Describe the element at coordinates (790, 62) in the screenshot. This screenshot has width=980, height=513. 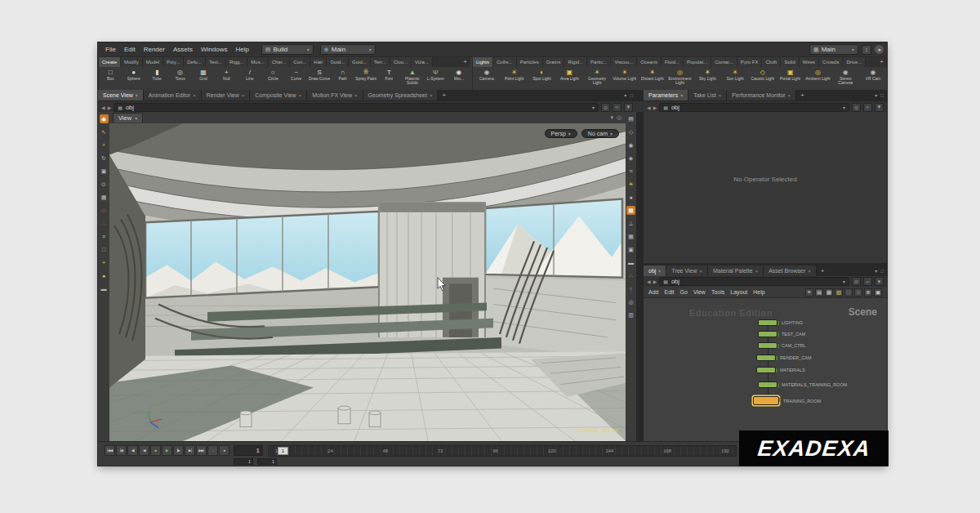
I see `shelf-tab: Solid` at that location.